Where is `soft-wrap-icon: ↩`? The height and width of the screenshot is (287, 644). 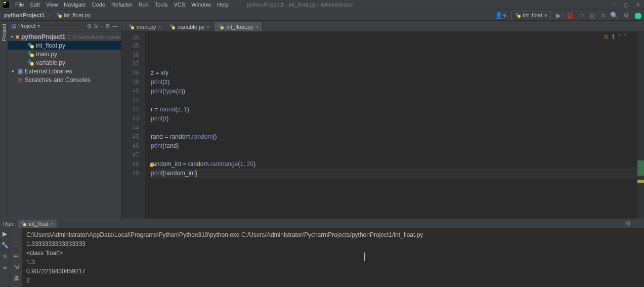
soft-wrap-icon: ↩ is located at coordinates (16, 256).